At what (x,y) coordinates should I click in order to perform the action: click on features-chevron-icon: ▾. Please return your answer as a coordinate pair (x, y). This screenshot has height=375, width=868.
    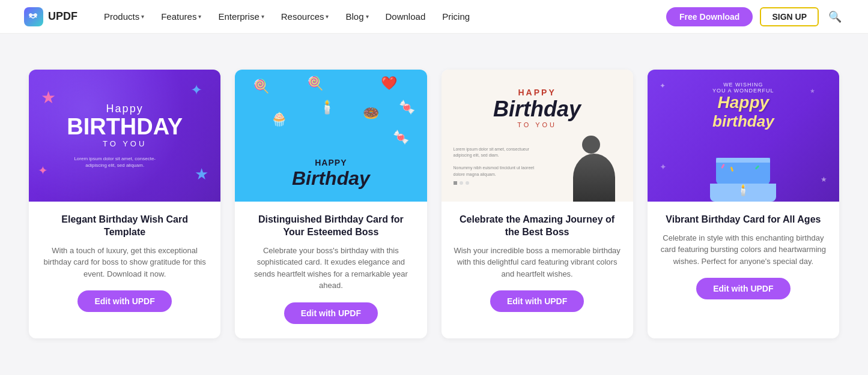
    Looking at the image, I should click on (199, 17).